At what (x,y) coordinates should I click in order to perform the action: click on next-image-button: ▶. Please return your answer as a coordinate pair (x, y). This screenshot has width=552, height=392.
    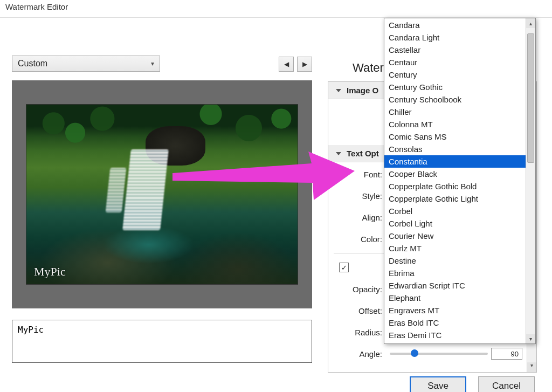
    Looking at the image, I should click on (305, 64).